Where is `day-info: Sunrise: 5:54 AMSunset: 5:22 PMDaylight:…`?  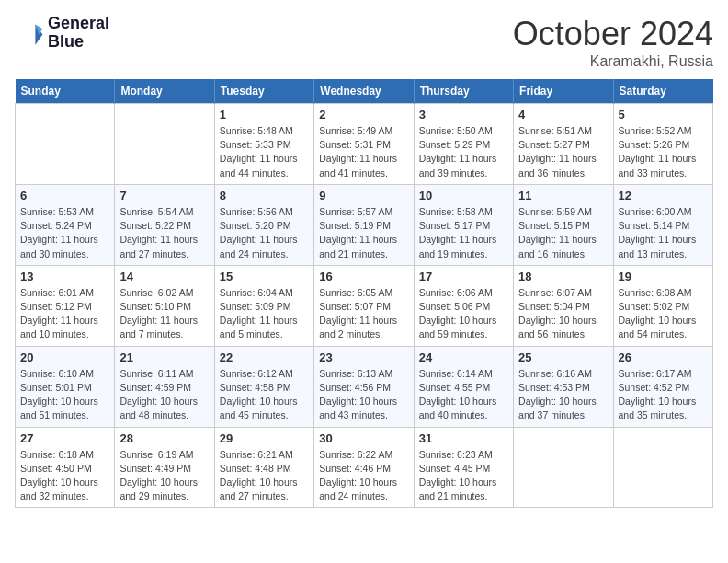
day-info: Sunrise: 5:54 AMSunset: 5:22 PMDaylight:… is located at coordinates (164, 234).